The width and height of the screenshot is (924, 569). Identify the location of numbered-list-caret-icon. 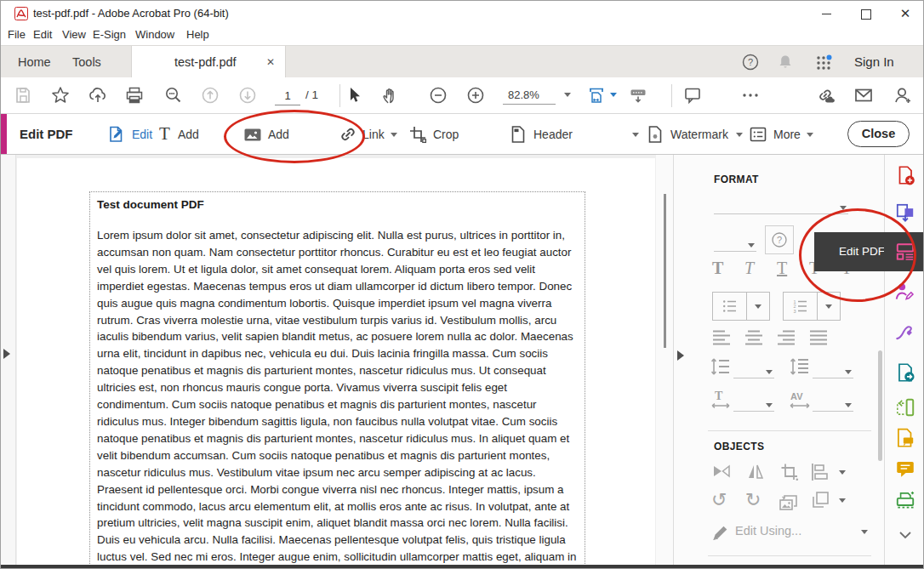
(829, 306).